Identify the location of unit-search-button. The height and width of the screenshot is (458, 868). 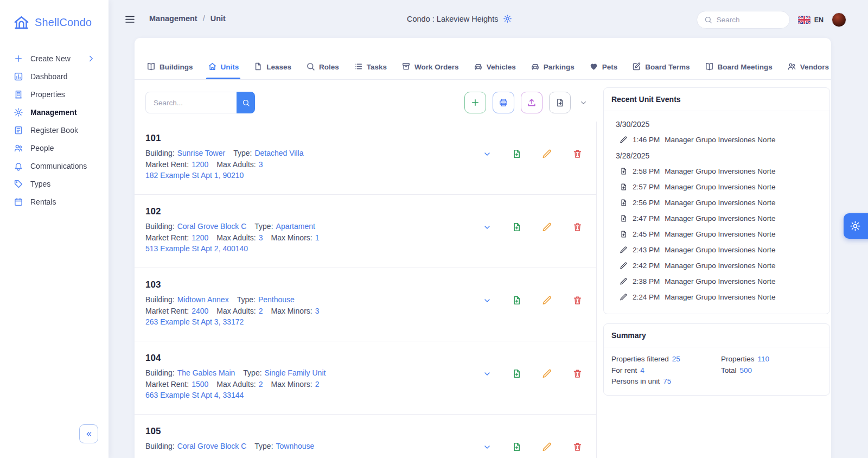
(246, 103).